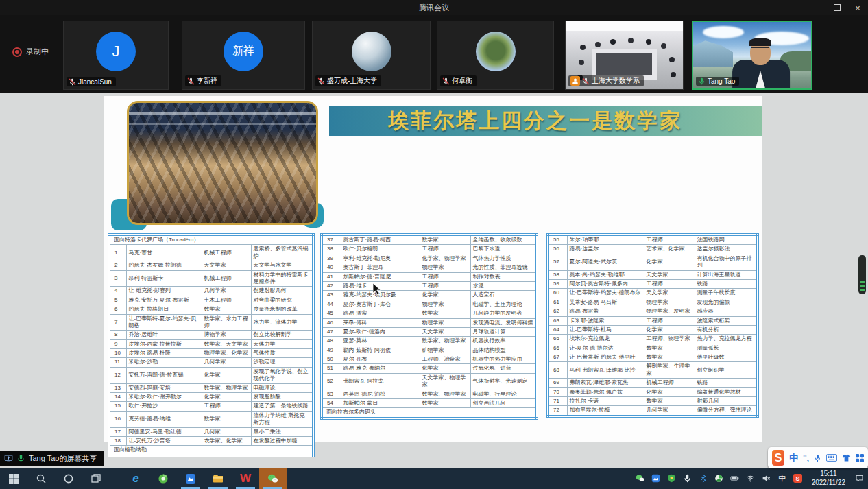 This screenshot has width=868, height=489. I want to click on table-row: 55朱尔·珀蒂耶工程师法国铁路网, so click(653, 240).